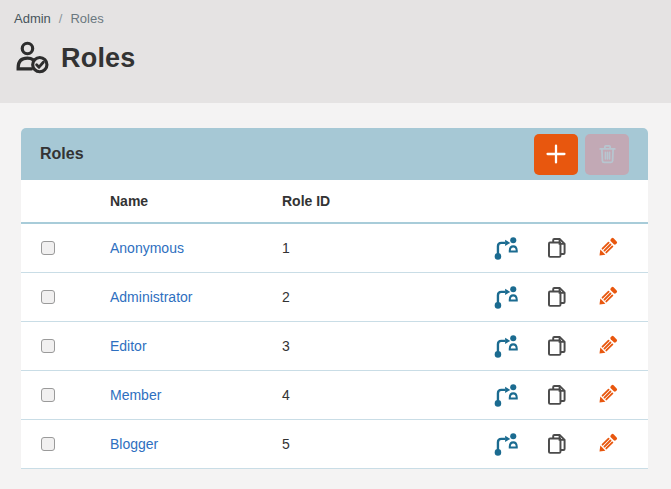 This screenshot has height=489, width=671. Describe the element at coordinates (33, 58) in the screenshot. I see `user-check-icon` at that location.